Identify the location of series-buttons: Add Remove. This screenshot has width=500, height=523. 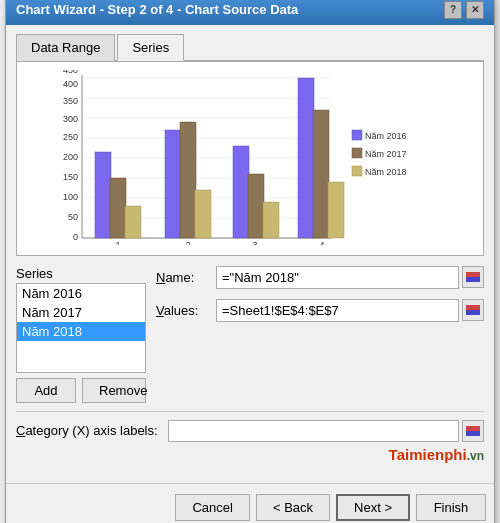
(81, 390).